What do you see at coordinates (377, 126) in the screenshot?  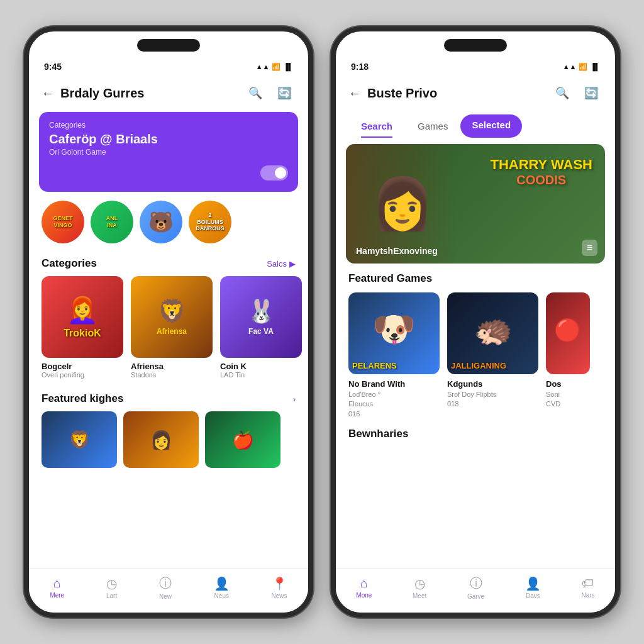 I see `tab-search: Search` at bounding box center [377, 126].